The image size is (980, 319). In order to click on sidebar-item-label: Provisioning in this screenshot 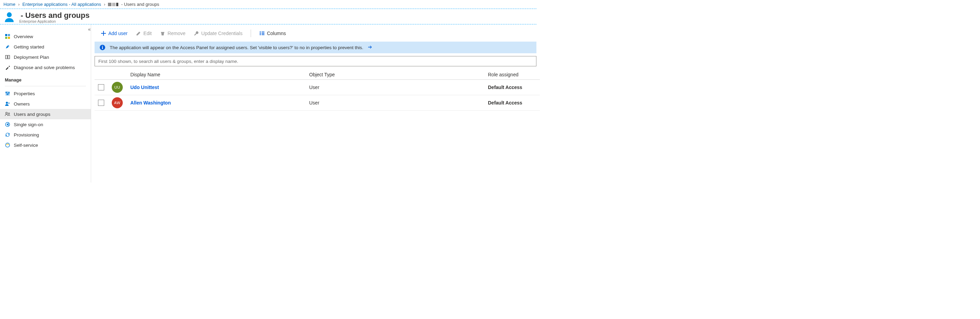, I will do `click(27, 135)`.